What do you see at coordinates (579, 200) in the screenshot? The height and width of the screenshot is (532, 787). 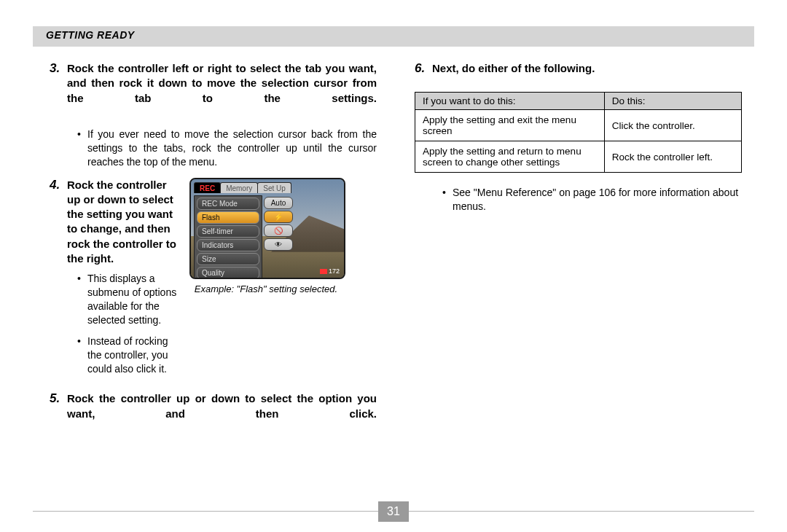 I see `bullet-text: See "Menu Reference" on page 106 for mor…` at bounding box center [579, 200].